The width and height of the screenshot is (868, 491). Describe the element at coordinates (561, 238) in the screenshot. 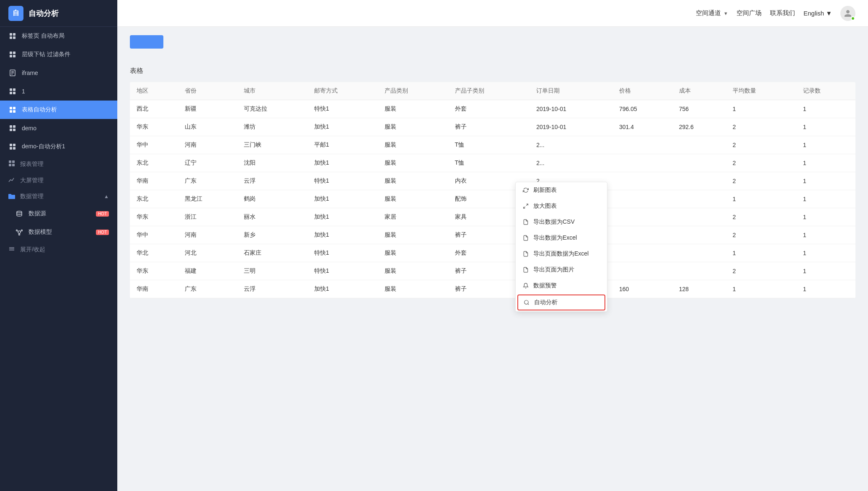

I see `context-menu-export-excel: 导出数据为Excel` at that location.